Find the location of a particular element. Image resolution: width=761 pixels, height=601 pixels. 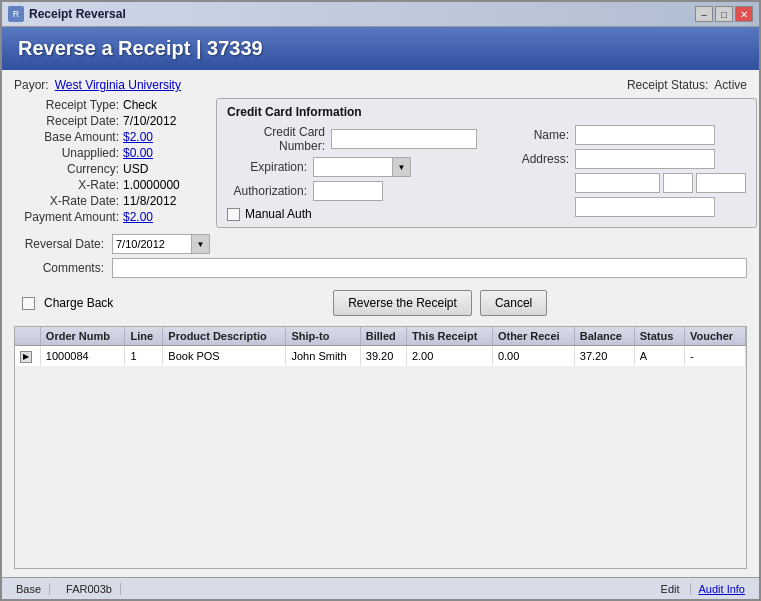

top-info-row: Payor: West Virginia University Receipt … is located at coordinates (380, 85).